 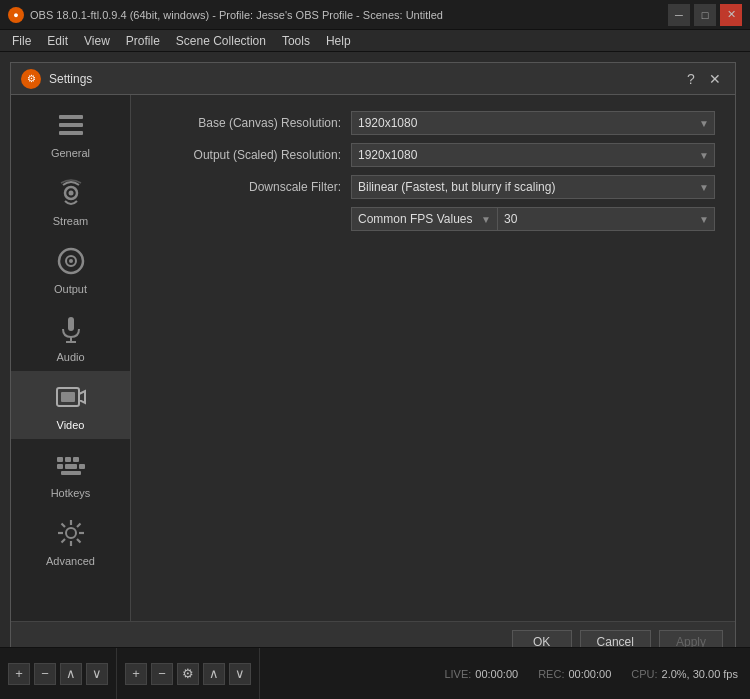 I want to click on downscale-filter-select: Bilinear (Fastest, but blurry if scaling…, so click(x=533, y=187).